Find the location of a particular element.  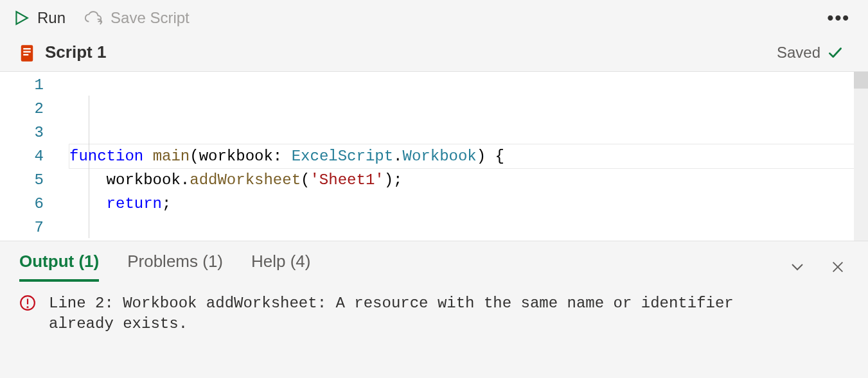

indent-guide is located at coordinates (89, 167).